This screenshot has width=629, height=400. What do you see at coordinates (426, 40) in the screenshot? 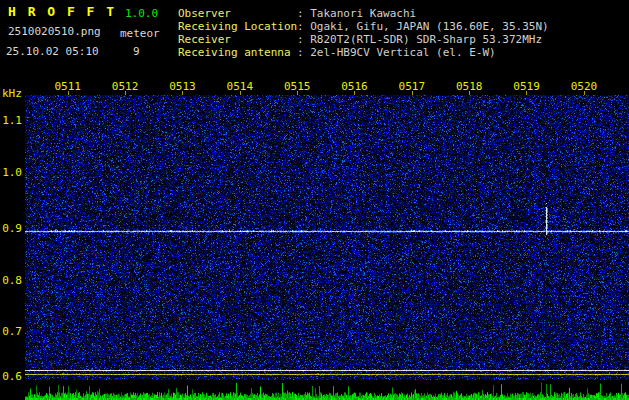
I see `info-value: R820T2(RTL-SDR) SDR-Sharp 53.372MHz` at bounding box center [426, 40].